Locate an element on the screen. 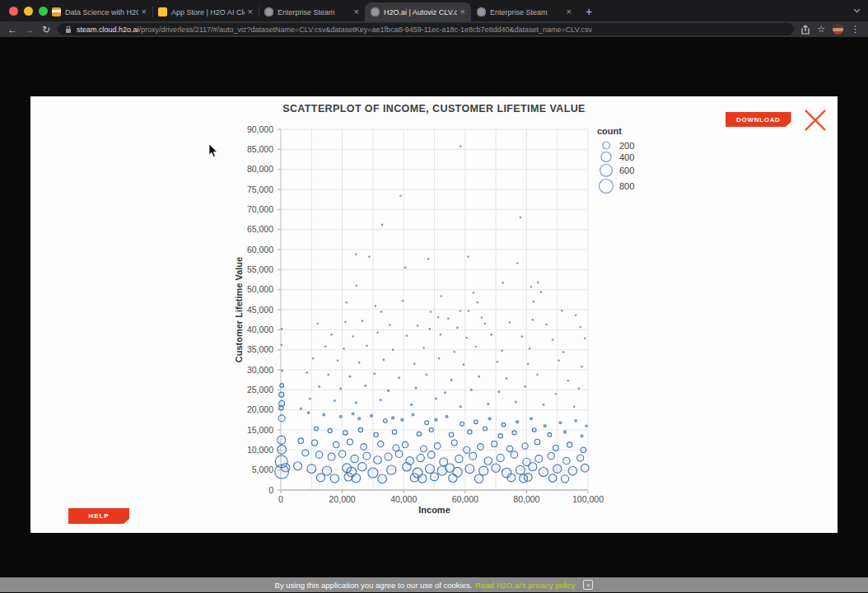 Image resolution: width=868 pixels, height=593 pixels. legend-item: 800 is located at coordinates (616, 186).